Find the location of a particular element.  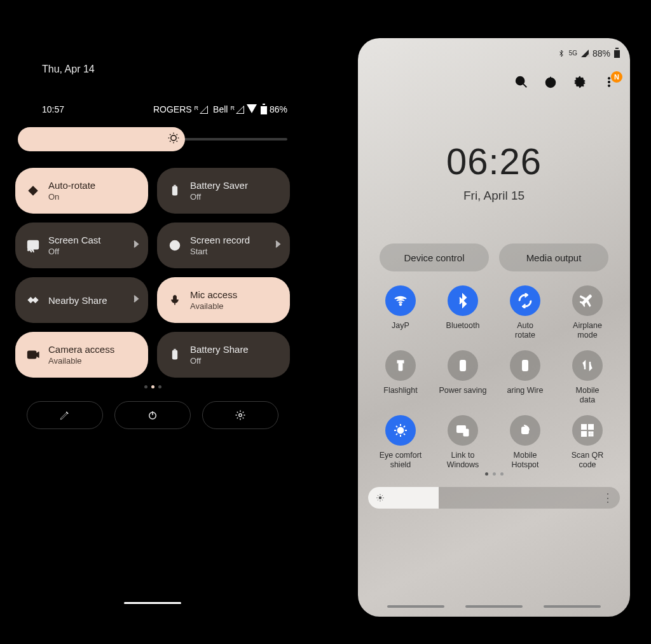

qs-tile-powersave: Power saving is located at coordinates (463, 378).